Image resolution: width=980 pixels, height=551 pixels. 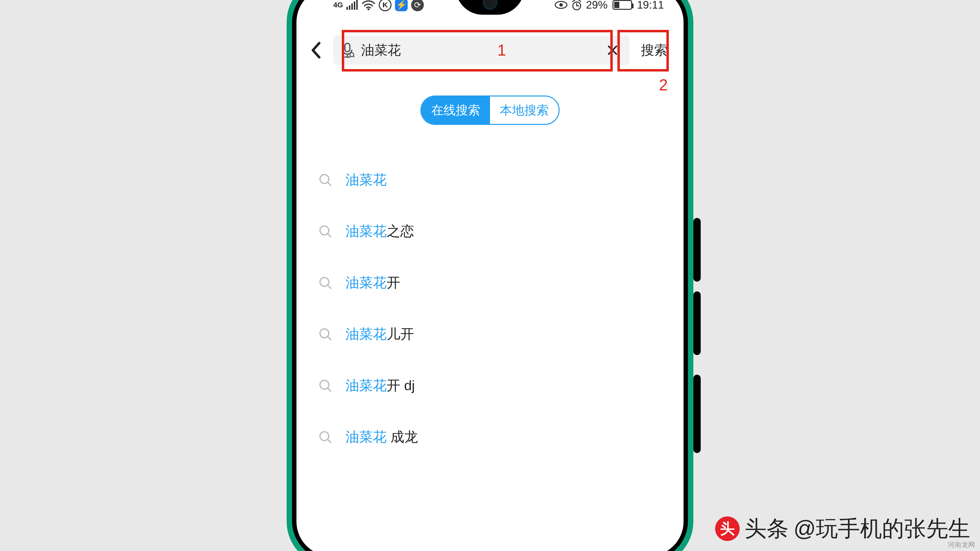 What do you see at coordinates (490, 50) in the screenshot?
I see `search-header: 油菜花 搜索` at bounding box center [490, 50].